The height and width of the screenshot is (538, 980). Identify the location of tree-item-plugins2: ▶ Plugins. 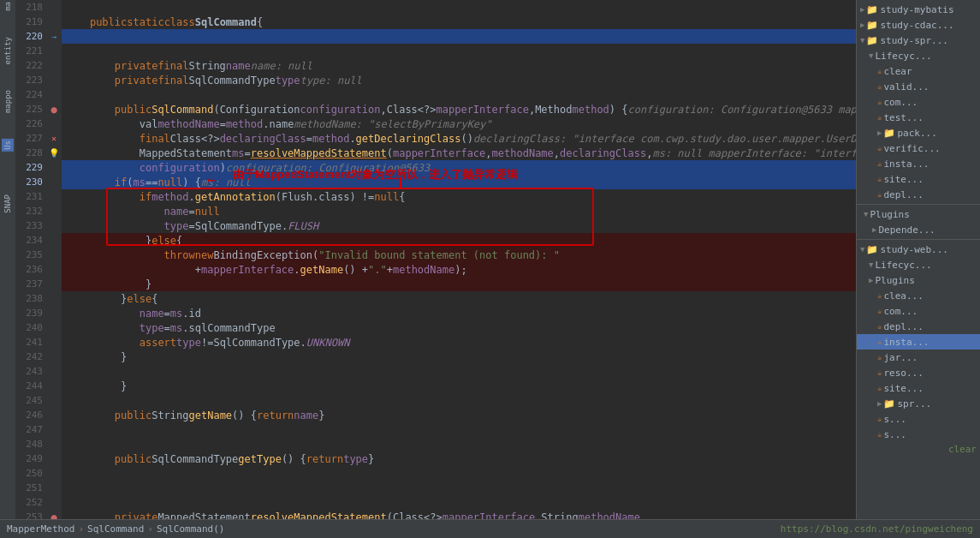
(918, 280).